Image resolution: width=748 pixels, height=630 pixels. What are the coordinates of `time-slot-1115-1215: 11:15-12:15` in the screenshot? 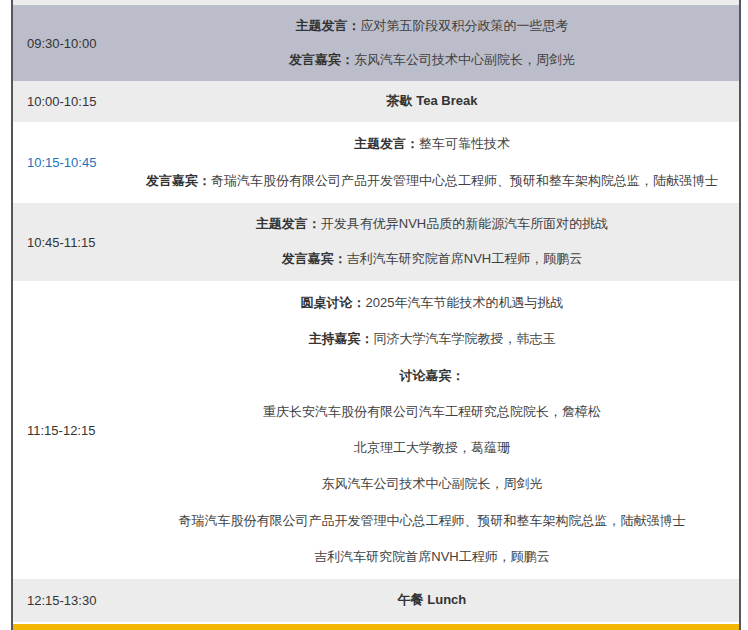 It's located at (69, 430).